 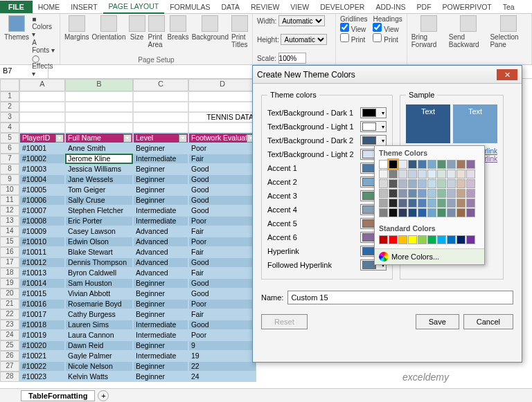 What do you see at coordinates (292, 58) in the screenshot?
I see `scale-input` at bounding box center [292, 58].